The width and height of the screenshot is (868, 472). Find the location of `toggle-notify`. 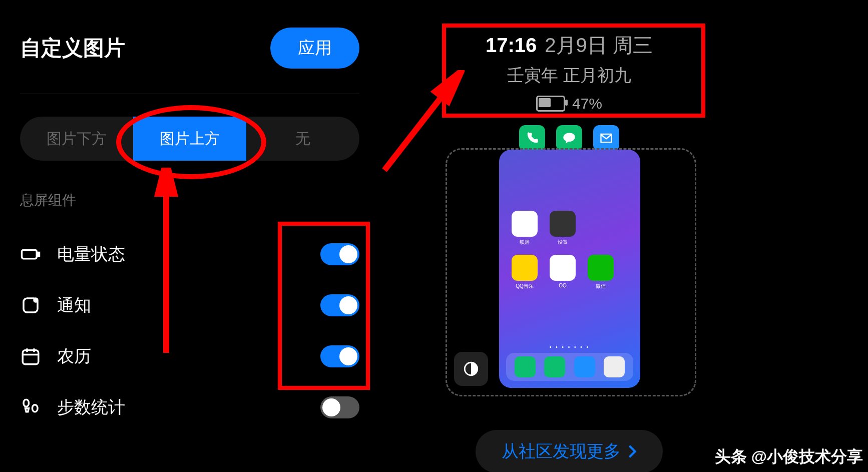

toggle-notify is located at coordinates (340, 305).